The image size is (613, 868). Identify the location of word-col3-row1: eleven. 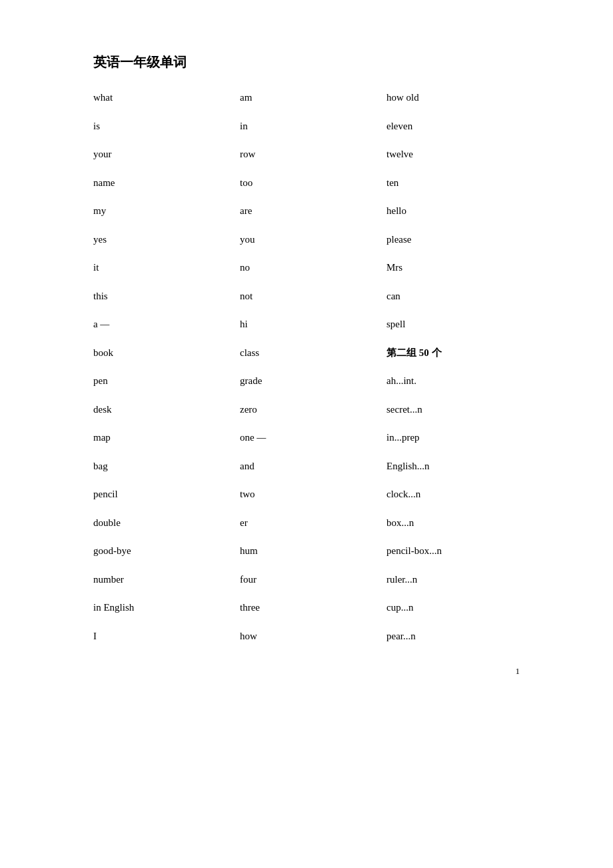
(460, 127).